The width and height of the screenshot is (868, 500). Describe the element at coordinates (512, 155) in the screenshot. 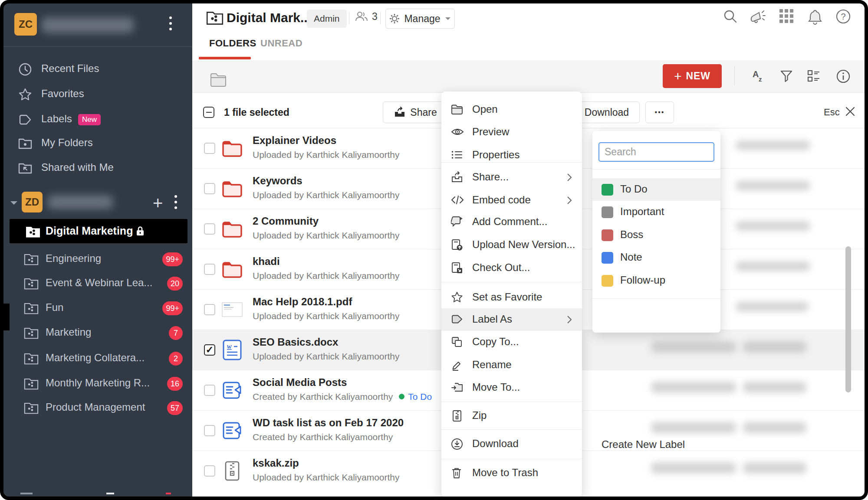

I see `menu-item-properties: Properties` at that location.